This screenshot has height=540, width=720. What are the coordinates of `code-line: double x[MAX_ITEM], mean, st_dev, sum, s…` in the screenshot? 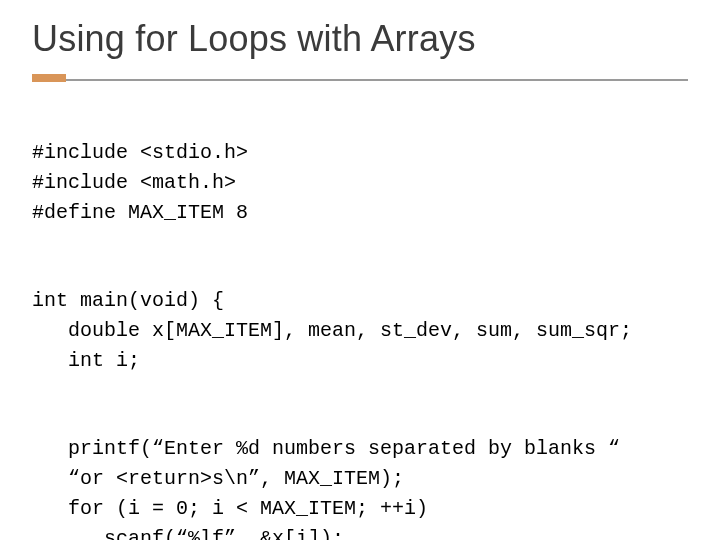 It's located at (332, 330).